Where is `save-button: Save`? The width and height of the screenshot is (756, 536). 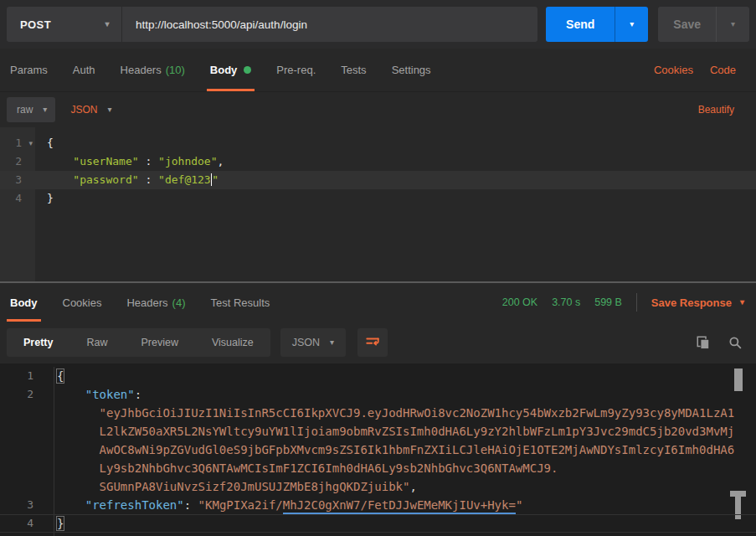 save-button: Save is located at coordinates (687, 24).